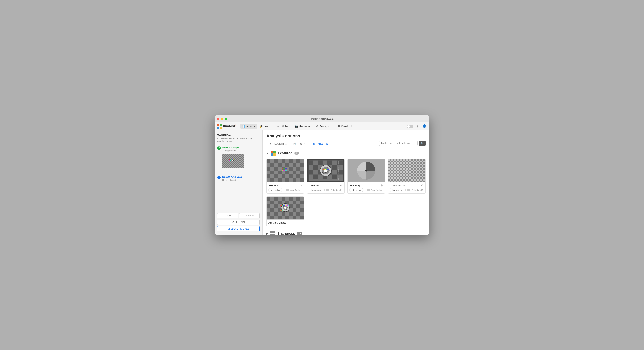  What do you see at coordinates (354, 186) in the screenshot?
I see `sfr-reg-name: SFR Reg` at bounding box center [354, 186].